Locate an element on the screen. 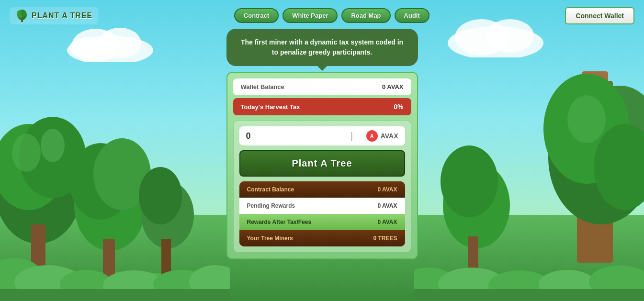 The image size is (644, 301). connect-wallet-button: Connect Wallet is located at coordinates (599, 16).